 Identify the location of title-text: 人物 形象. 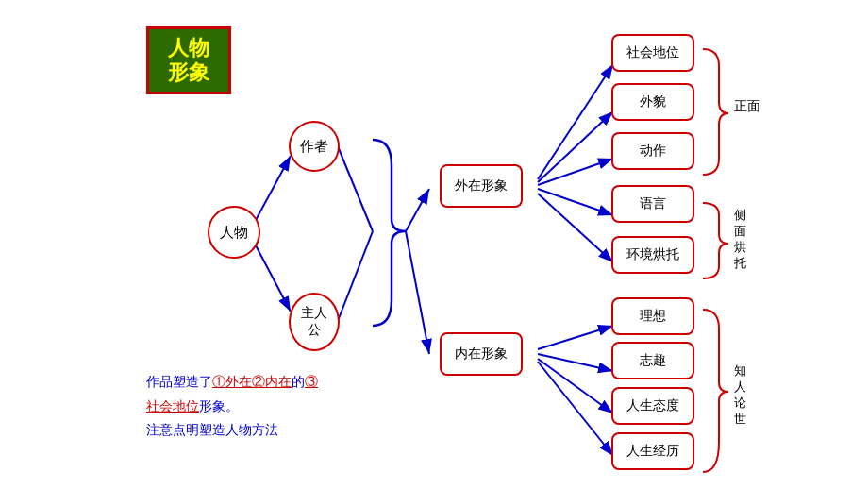
(189, 60).